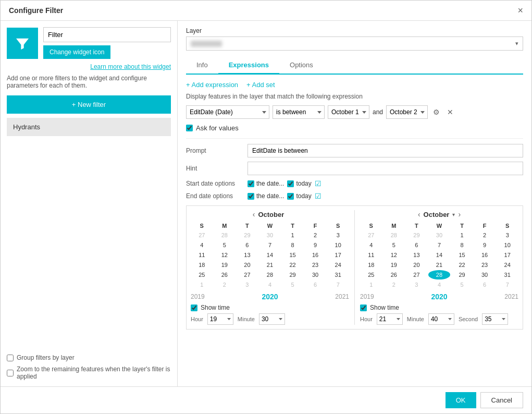 The image size is (532, 414). I want to click on right-cal-day: 11, so click(371, 255).